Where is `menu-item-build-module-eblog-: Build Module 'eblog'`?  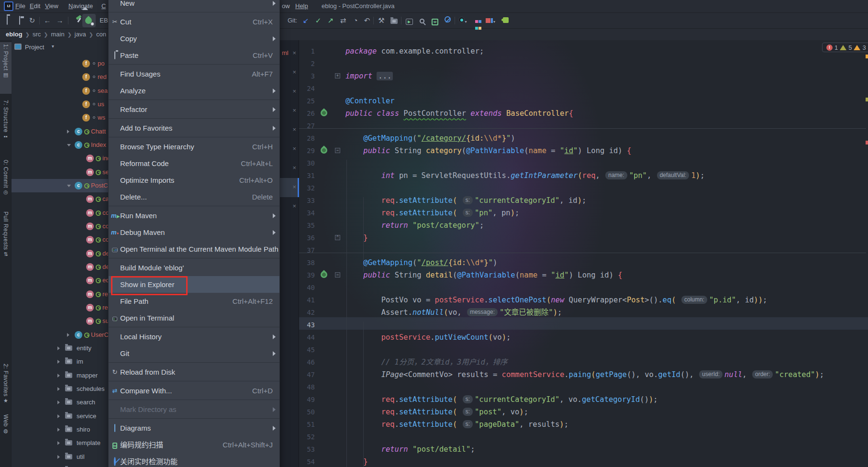 menu-item-build-module-eblog-: Build Module 'eblog' is located at coordinates (194, 268).